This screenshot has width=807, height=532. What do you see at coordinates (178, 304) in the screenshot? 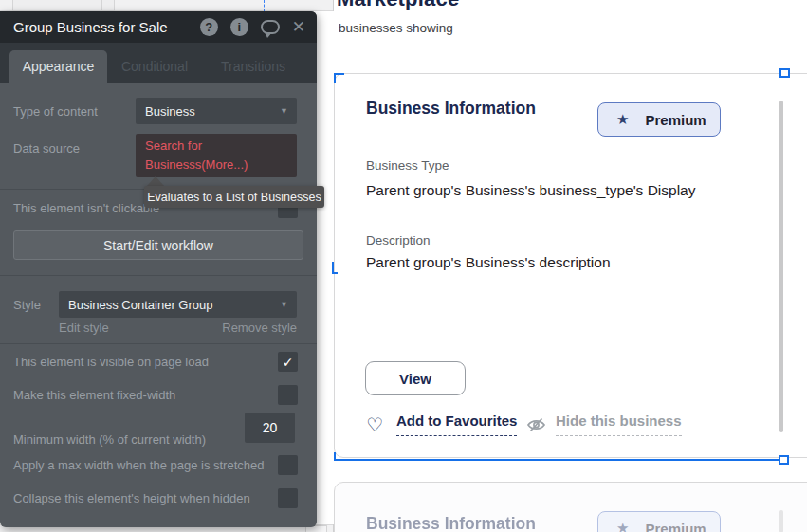
I see `style-dropdown: Business Container Group ▼` at bounding box center [178, 304].